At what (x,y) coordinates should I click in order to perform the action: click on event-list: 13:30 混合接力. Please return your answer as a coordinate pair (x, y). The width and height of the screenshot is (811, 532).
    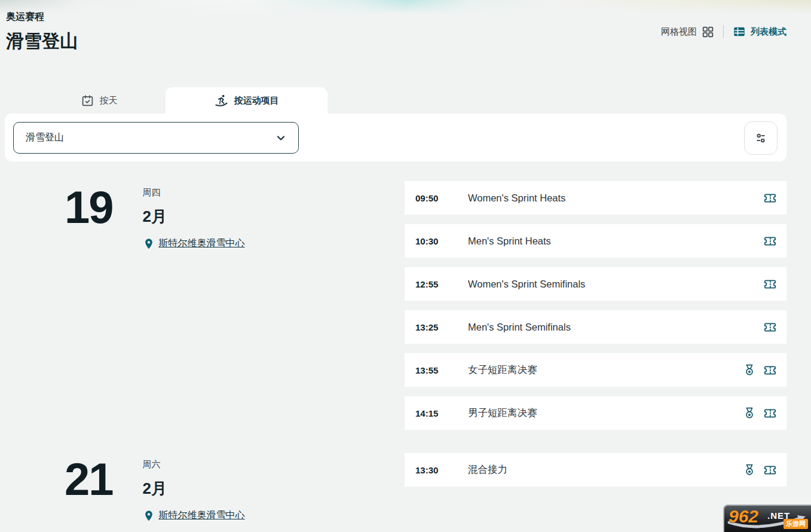
    Looking at the image, I should click on (595, 475).